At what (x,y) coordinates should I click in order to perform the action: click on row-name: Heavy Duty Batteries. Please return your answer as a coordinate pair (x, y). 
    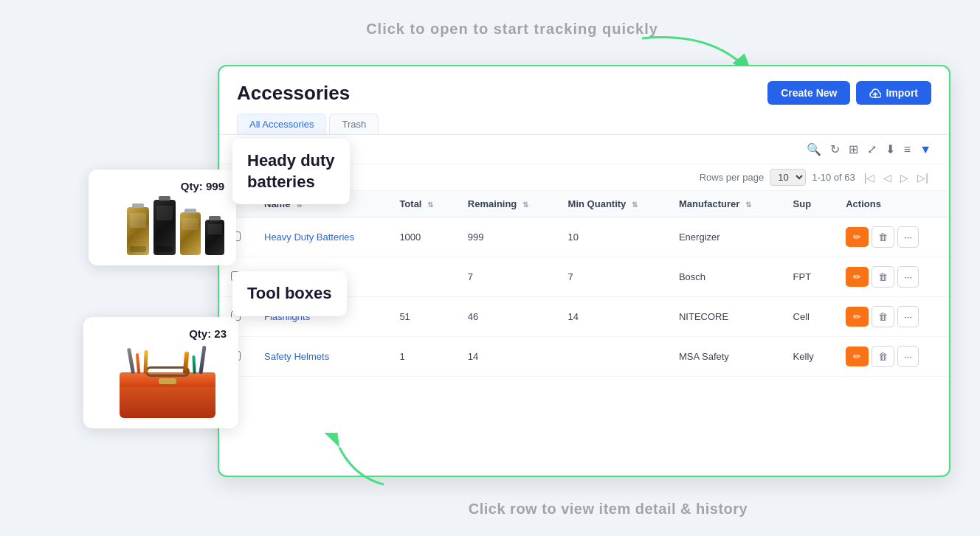
    Looking at the image, I should click on (320, 237).